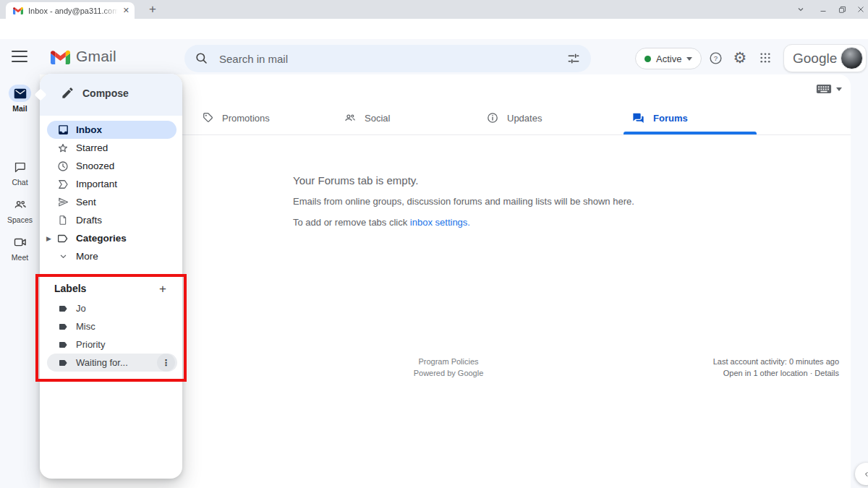 Image resolution: width=868 pixels, height=488 pixels. I want to click on hint-text: To add or remove tabs click, so click(352, 223).